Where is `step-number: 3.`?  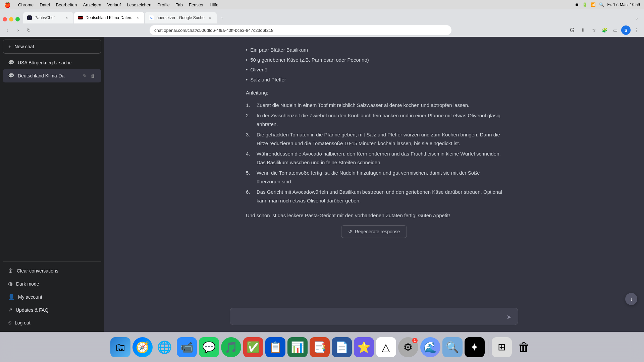 step-number: 3. is located at coordinates (249, 135).